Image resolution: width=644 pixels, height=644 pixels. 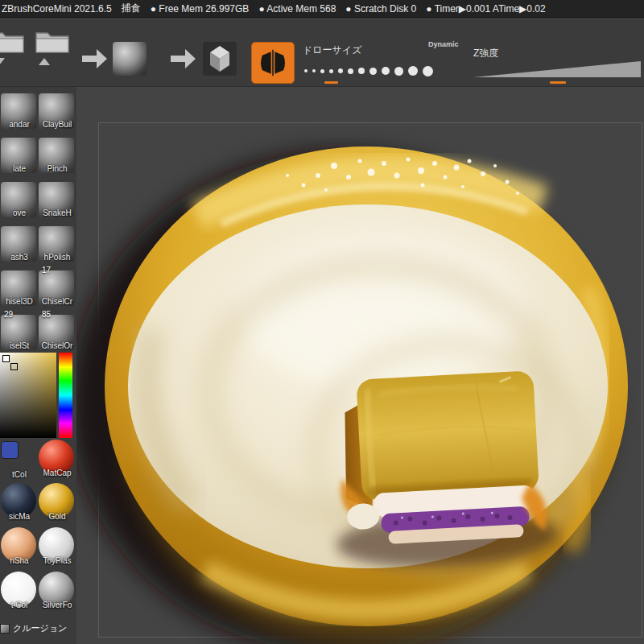 I want to click on occlusion-button: クルージョン, so click(x=34, y=628).